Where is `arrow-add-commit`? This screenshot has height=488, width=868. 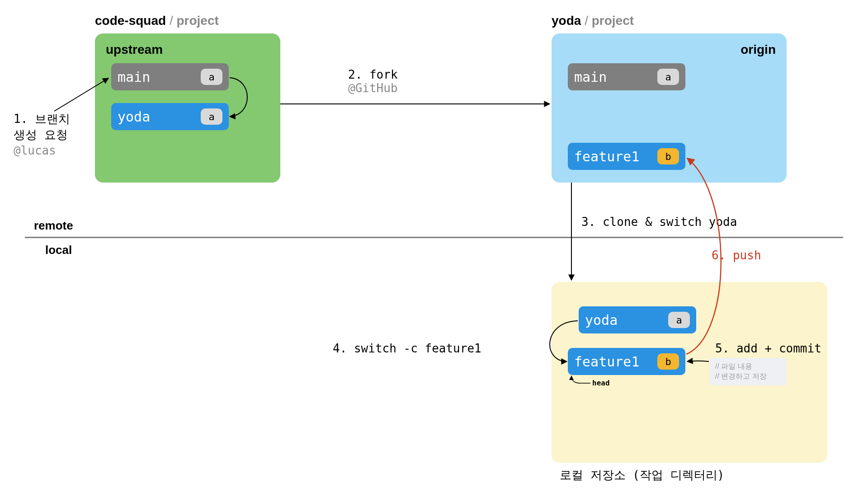
arrow-add-commit is located at coordinates (698, 361).